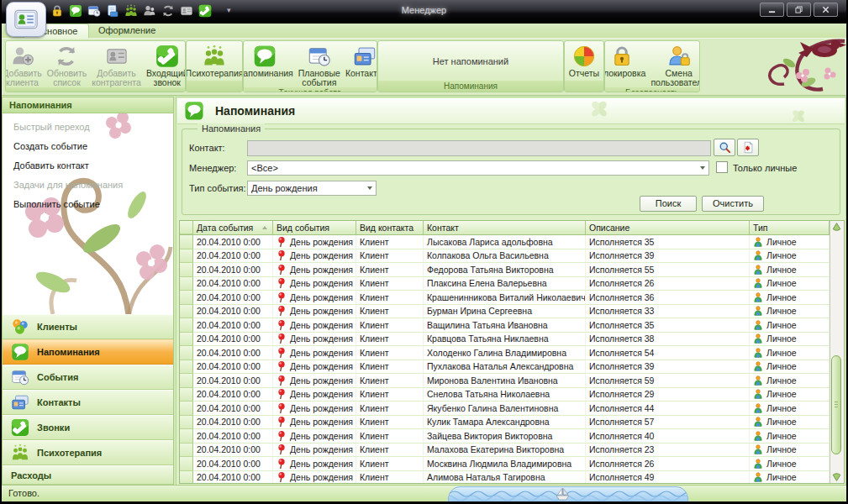  Describe the element at coordinates (127, 30) in the screenshot. I see `tab-appearance: Оформление` at that location.